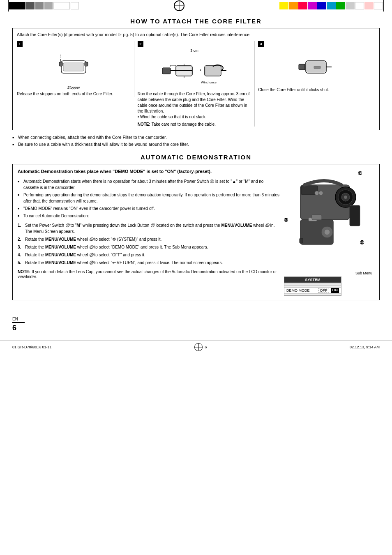 The height and width of the screenshot is (555, 392). I want to click on footer-page-center: 6, so click(205, 347).